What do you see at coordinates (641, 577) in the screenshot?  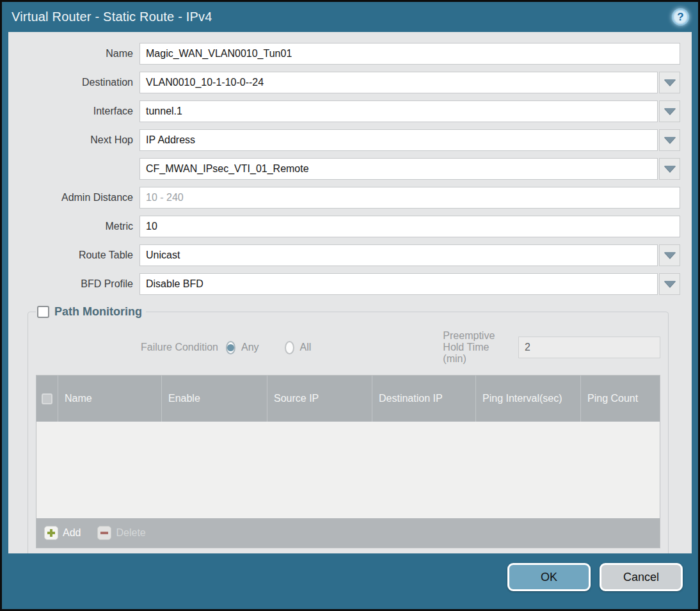 I see `cancel-button: Cancel` at bounding box center [641, 577].